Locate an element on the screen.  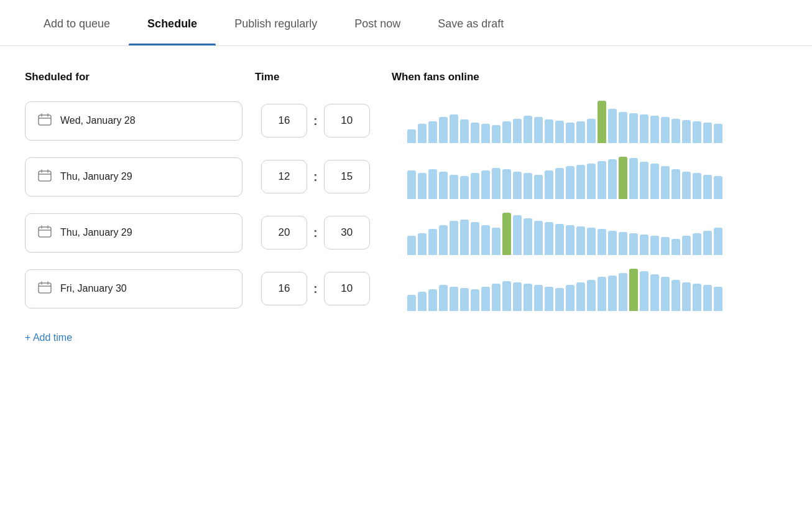
date-value-0: Wed, January 28 is located at coordinates (98, 121).